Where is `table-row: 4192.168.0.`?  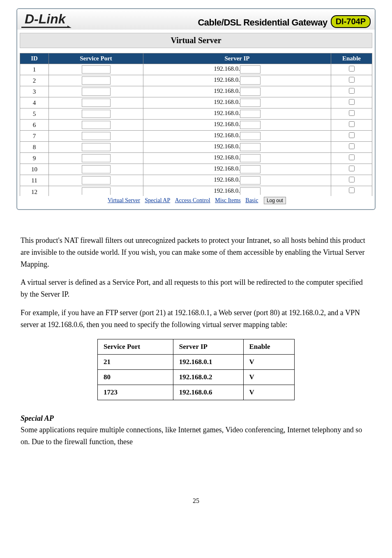 table-row: 4192.168.0. is located at coordinates (196, 103).